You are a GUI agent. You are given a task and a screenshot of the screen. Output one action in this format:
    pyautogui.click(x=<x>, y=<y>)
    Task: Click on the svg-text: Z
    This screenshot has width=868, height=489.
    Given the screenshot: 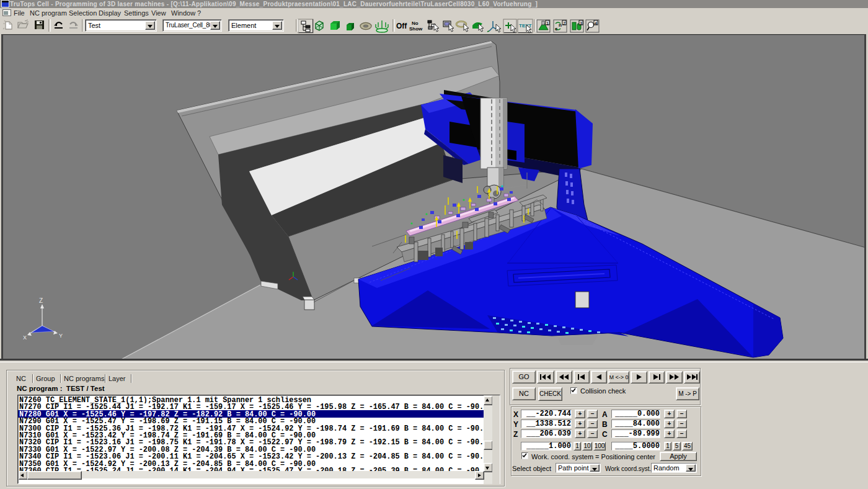 What is the action you would take?
    pyautogui.click(x=41, y=300)
    